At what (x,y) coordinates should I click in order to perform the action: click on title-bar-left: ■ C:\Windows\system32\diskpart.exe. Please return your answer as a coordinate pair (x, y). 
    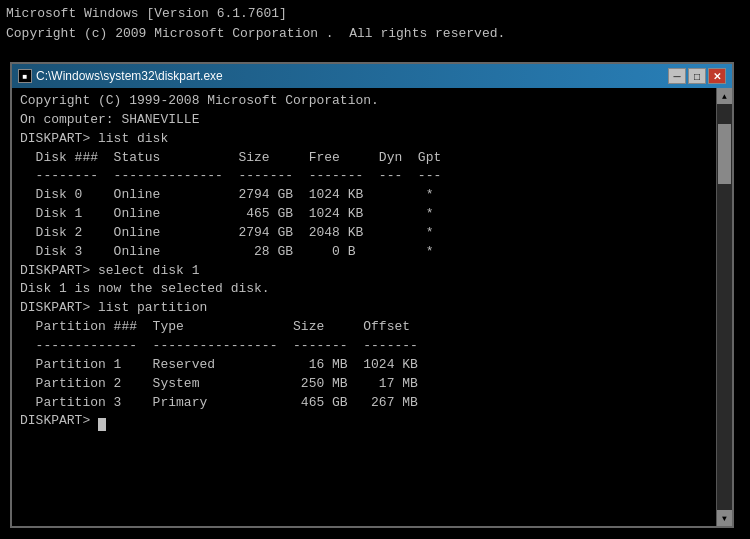
    Looking at the image, I should click on (120, 76).